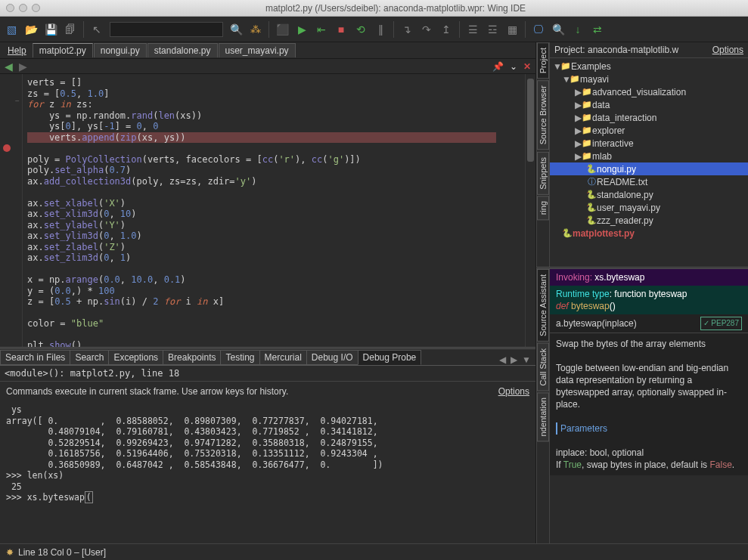  What do you see at coordinates (543, 174) in the screenshot?
I see `vtab-snippets: Snippets` at bounding box center [543, 174].